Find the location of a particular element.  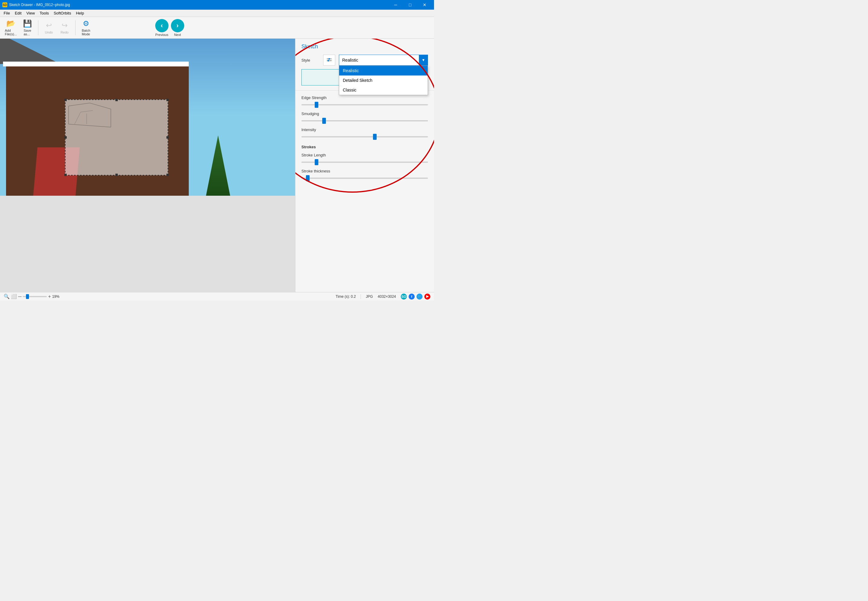

add-files-label: AddFile(s)... is located at coordinates (11, 32).